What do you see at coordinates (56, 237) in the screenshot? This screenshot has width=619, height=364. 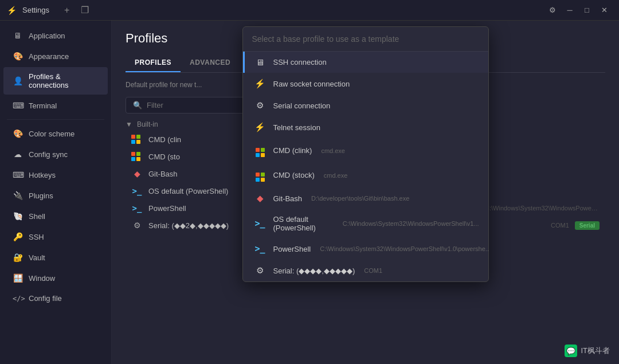 I see `sidebar-item-ssh: 🔑 SSH` at bounding box center [56, 237].